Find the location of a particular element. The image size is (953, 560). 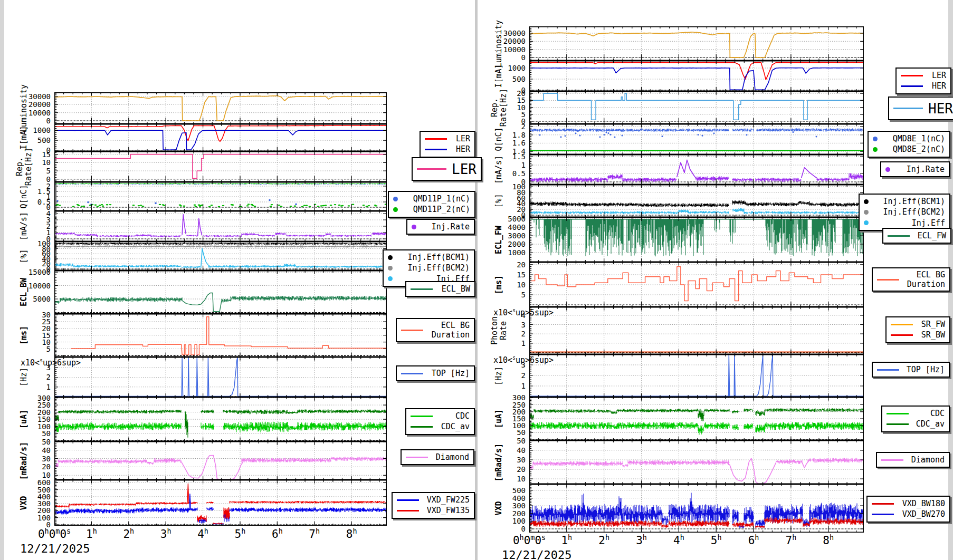

legend-entry: CDC is located at coordinates (440, 416).